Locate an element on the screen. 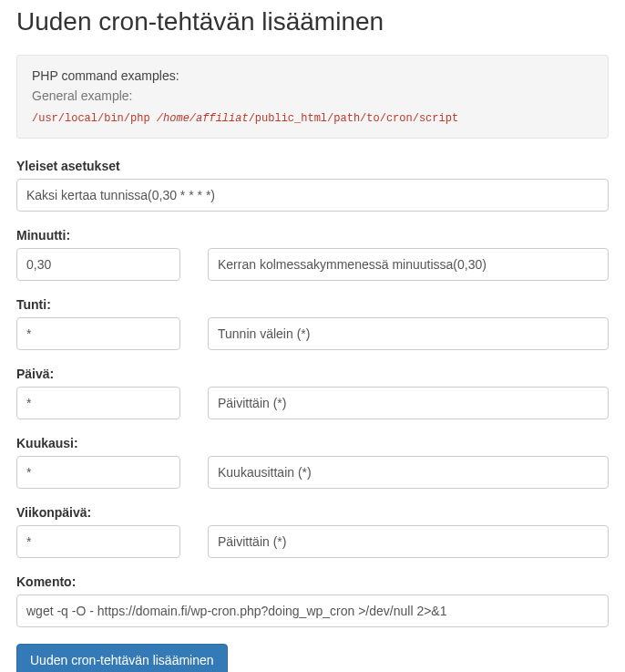  minute-input is located at coordinates (98, 264).